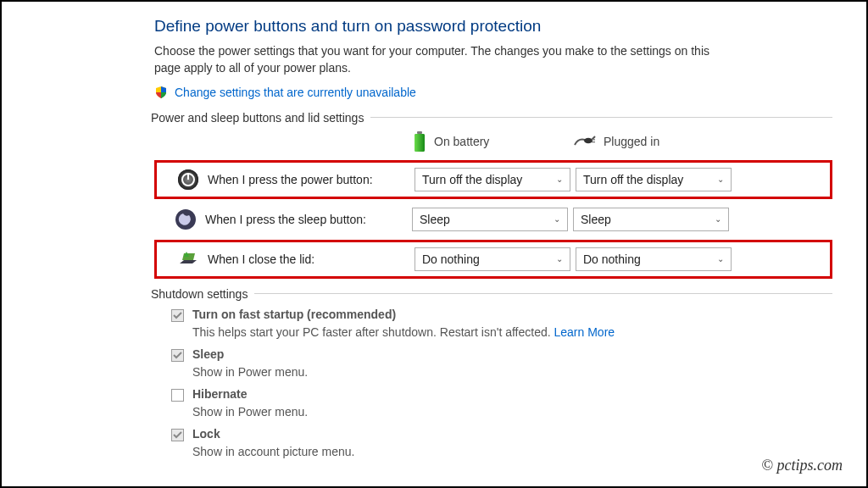 This screenshot has width=868, height=488. Describe the element at coordinates (493, 259) in the screenshot. I see `row-lid: When I close the lid: Do nothing ⌄ Do no…` at that location.